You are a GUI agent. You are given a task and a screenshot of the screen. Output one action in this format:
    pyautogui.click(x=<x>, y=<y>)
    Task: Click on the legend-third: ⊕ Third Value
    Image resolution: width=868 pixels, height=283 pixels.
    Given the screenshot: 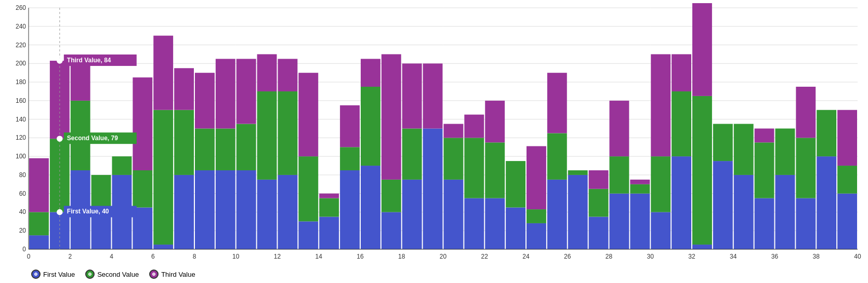 What is the action you would take?
    pyautogui.click(x=173, y=274)
    